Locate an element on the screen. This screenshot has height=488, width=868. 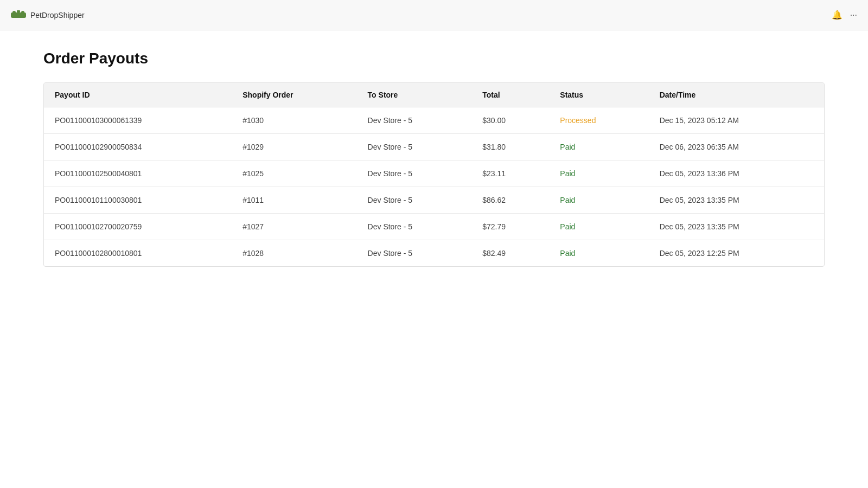
cell-shopify-order: #1025 is located at coordinates (294, 174).